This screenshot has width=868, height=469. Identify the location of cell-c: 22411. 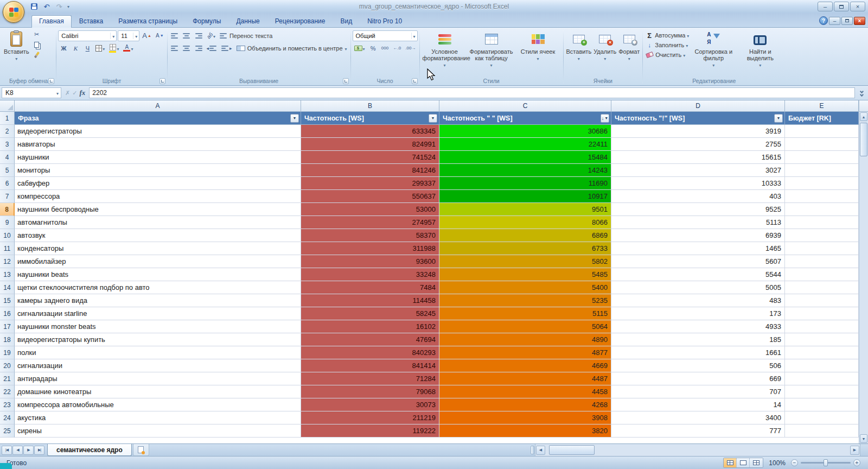
(525, 144).